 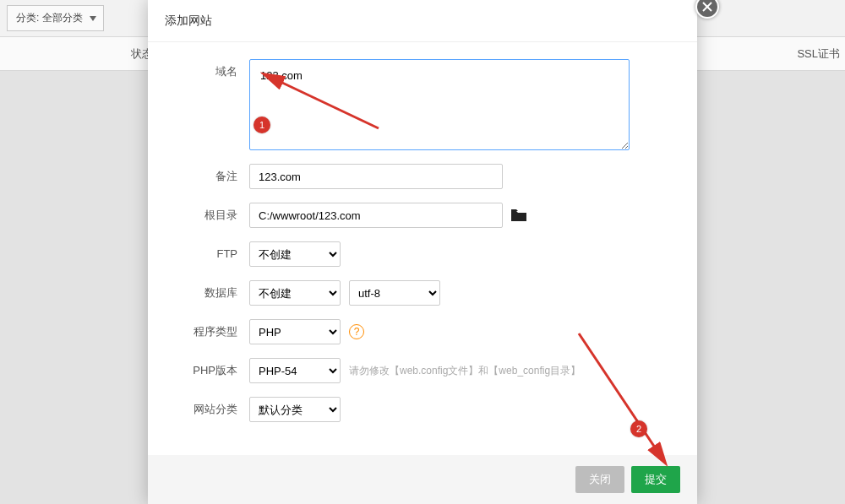 I want to click on site-category-select: 默认分类, so click(x=295, y=409).